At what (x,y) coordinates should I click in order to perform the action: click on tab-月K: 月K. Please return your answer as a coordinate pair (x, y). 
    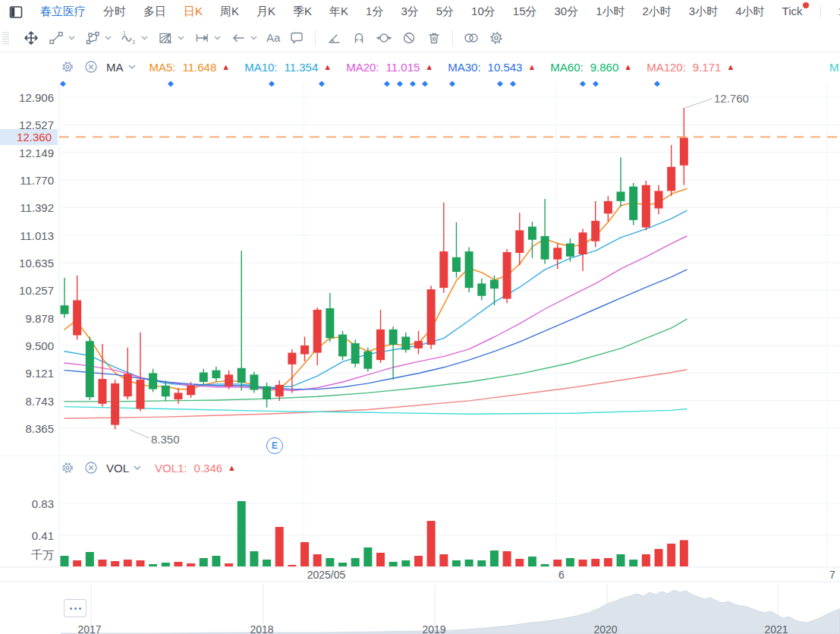
    Looking at the image, I should click on (266, 12).